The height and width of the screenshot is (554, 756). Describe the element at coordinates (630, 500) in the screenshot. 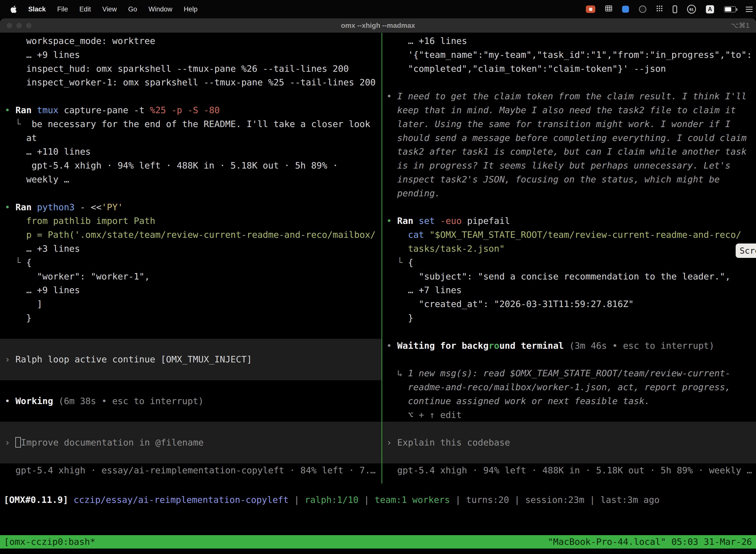

I see `text-segment: last:3m ago` at that location.